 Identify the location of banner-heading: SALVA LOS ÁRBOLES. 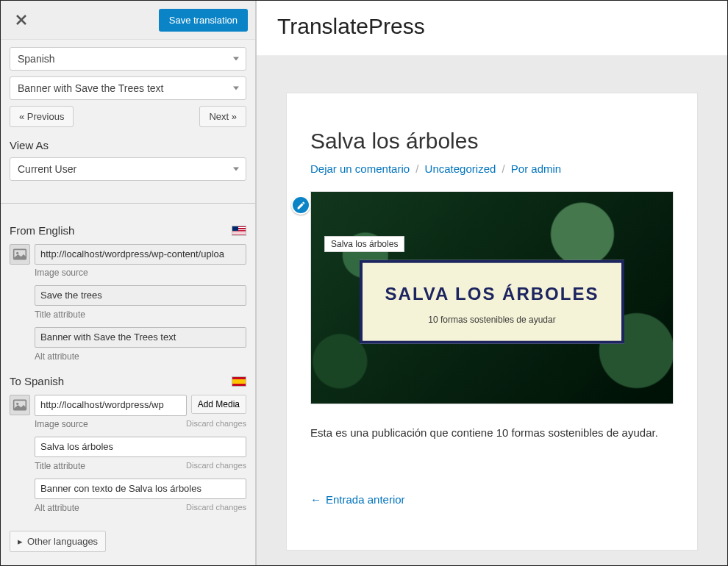
(492, 294).